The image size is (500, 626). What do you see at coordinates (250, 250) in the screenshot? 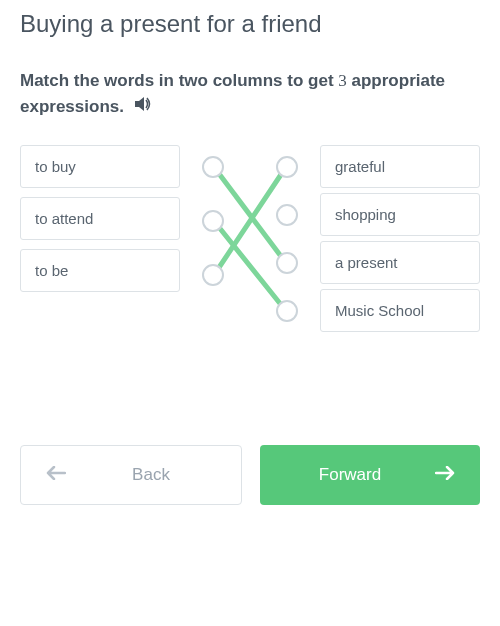
I see `connection-lines` at bounding box center [250, 250].